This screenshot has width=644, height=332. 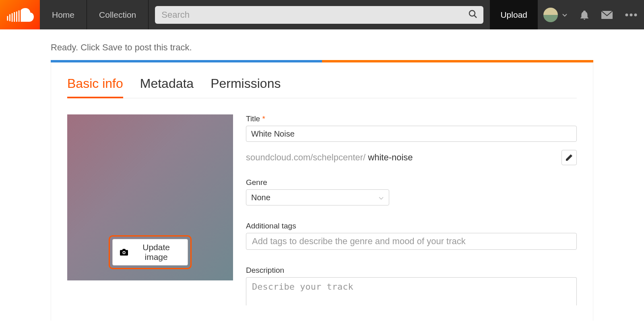 I want to click on tab-metadata: Metadata, so click(x=167, y=87).